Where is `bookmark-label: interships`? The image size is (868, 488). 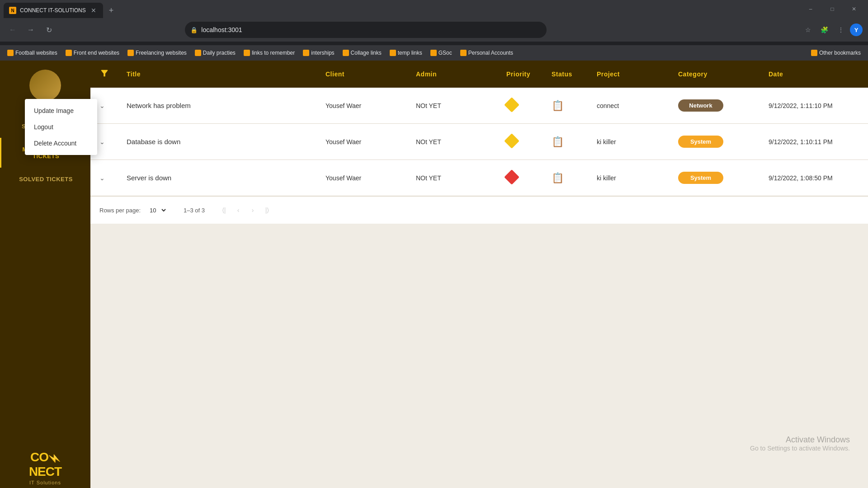 bookmark-label: interships is located at coordinates (323, 53).